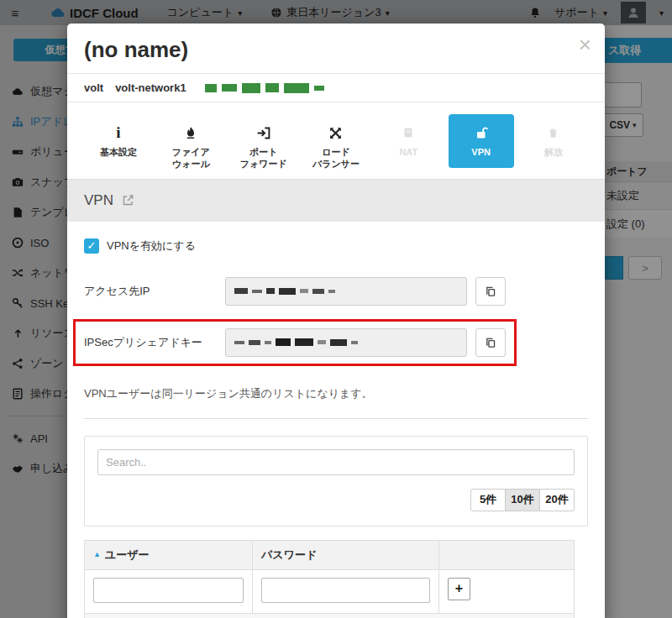 Image resolution: width=672 pixels, height=618 pixels. Describe the element at coordinates (264, 133) in the screenshot. I see `sign-in-icon` at that location.